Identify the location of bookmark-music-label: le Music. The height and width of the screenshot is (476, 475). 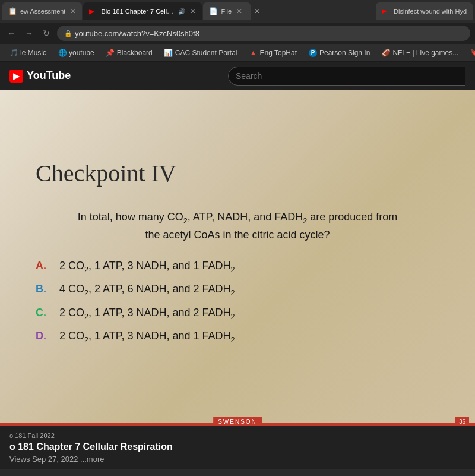
(33, 53).